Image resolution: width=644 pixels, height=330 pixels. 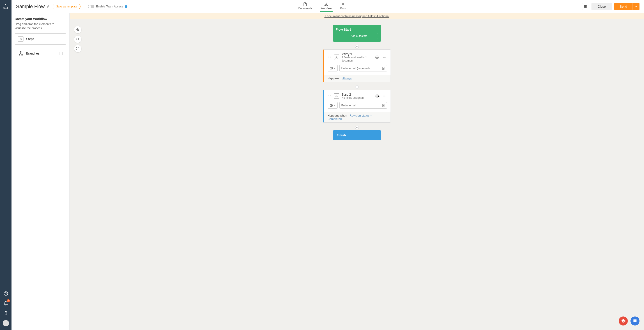 I want to click on address-book-icon, so click(x=384, y=68).